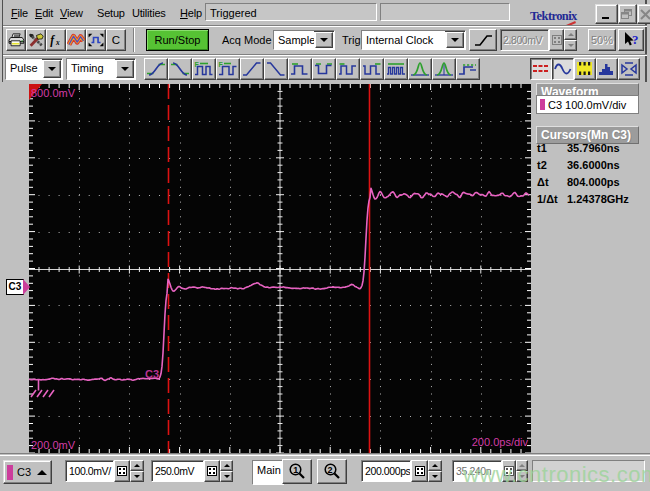  Describe the element at coordinates (468, 69) in the screenshot. I see `settle-icon` at that location.